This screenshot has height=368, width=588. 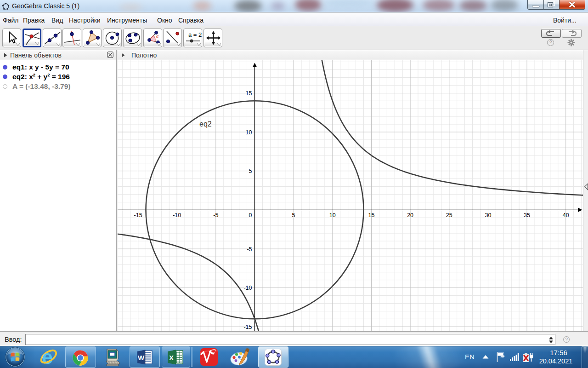 I want to click on svg-text: 40, so click(x=566, y=215).